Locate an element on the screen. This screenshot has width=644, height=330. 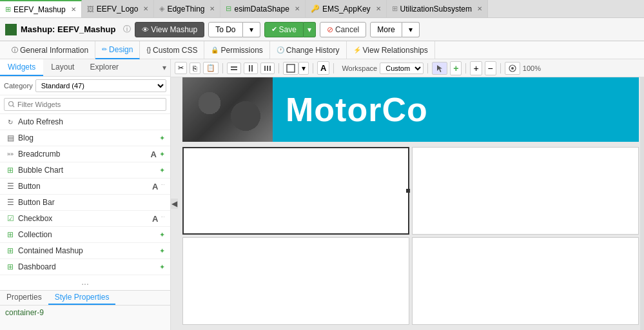
nav-general-info: ⓘ General Information is located at coordinates (50, 50).